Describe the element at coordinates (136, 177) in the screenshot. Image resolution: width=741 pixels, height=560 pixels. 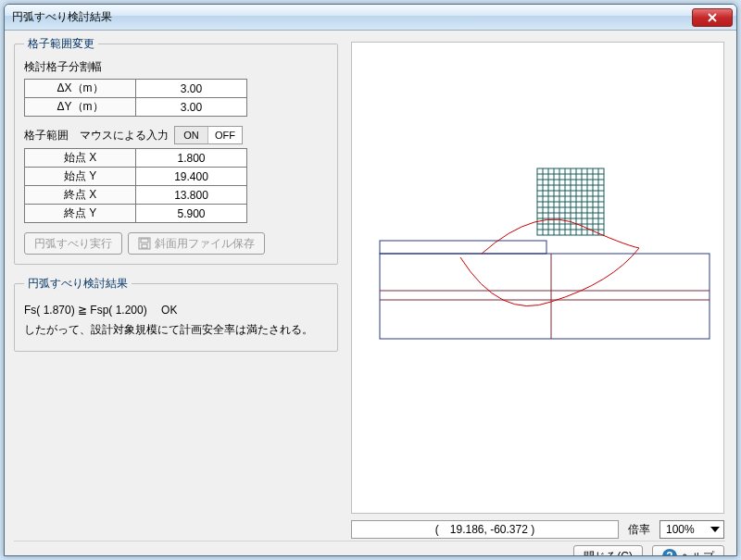
I see `table-row: 始点 Y 19.400` at that location.